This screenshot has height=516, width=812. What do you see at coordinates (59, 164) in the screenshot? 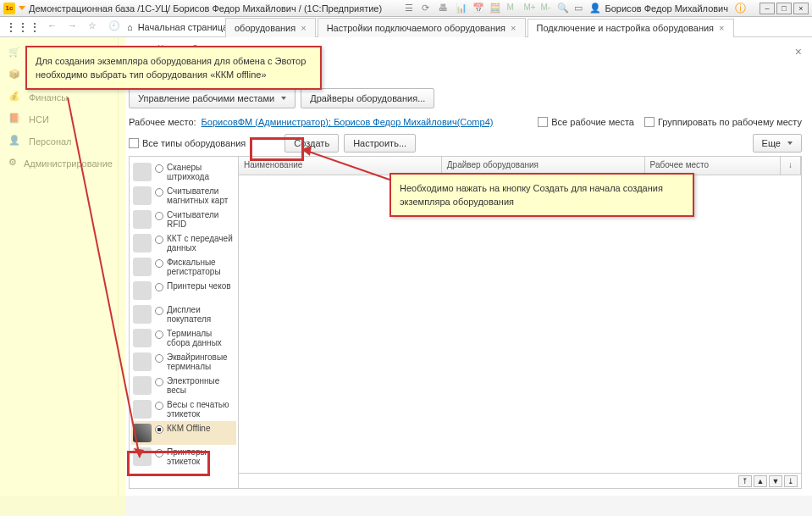
I see `nav-admin: ⚙Администрирование` at bounding box center [59, 164].